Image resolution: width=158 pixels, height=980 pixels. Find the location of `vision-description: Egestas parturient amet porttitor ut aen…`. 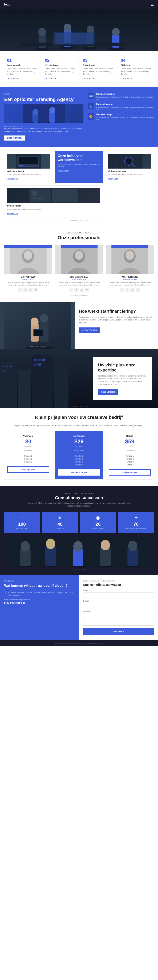

vision-description: Egestas parturient amet porttitor ut aen… is located at coordinates (122, 380).